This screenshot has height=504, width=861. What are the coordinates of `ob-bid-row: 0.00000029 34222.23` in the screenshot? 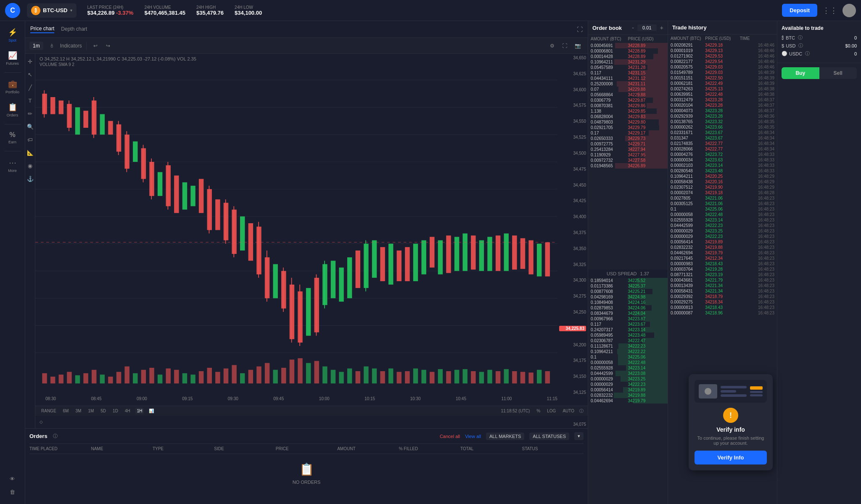 It's located at (628, 384).